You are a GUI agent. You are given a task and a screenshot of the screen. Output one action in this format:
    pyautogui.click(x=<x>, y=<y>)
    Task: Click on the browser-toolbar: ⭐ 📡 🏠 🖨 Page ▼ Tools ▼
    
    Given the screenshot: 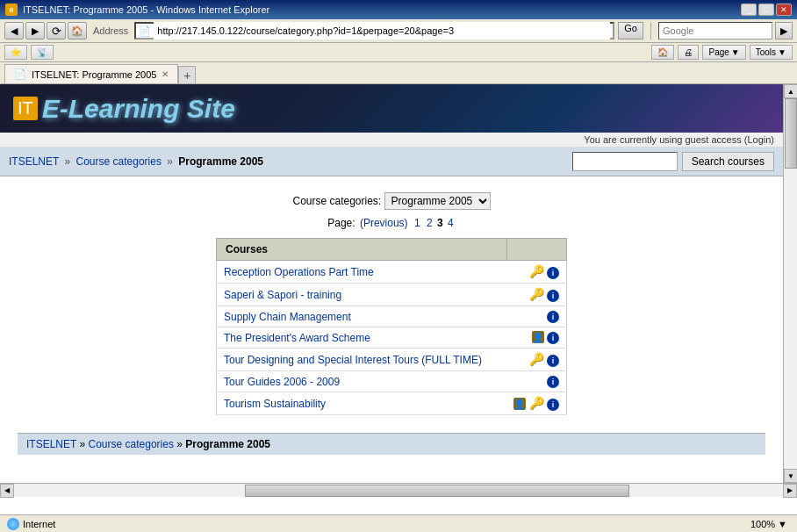 What is the action you would take?
    pyautogui.click(x=398, y=53)
    